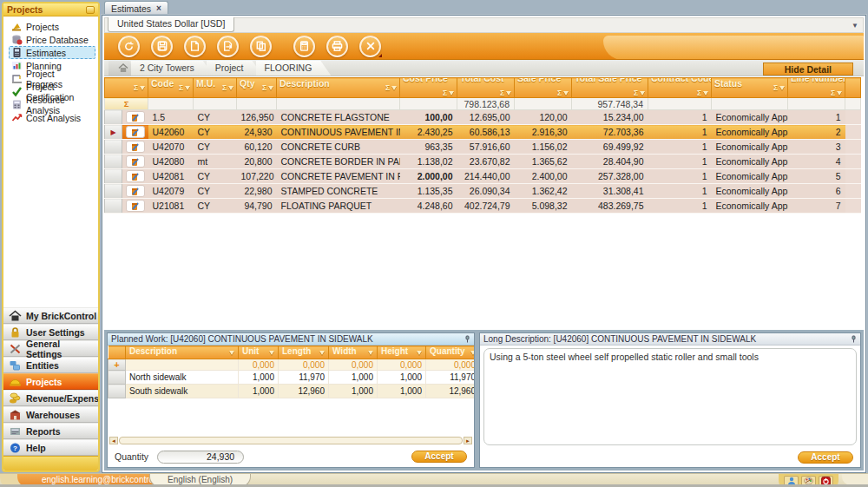 The width and height of the screenshot is (868, 487). Describe the element at coordinates (293, 68) in the screenshot. I see `breadcrumb-item-chapter: FLOORING` at that location.